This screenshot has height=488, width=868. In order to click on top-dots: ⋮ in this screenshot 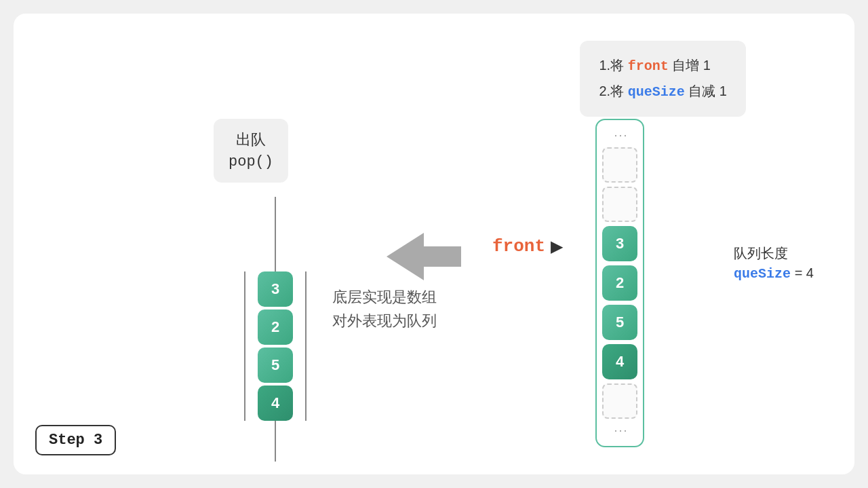, I will do `click(620, 136)`.